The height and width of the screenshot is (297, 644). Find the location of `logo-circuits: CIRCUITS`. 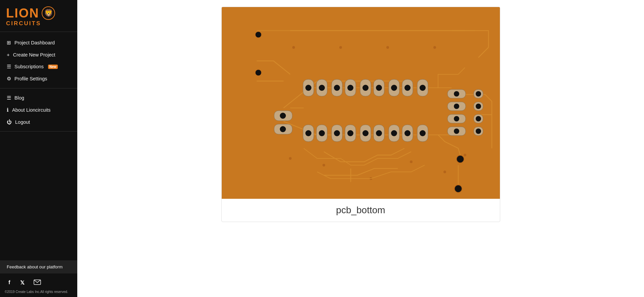

logo-circuits: CIRCUITS is located at coordinates (24, 24).